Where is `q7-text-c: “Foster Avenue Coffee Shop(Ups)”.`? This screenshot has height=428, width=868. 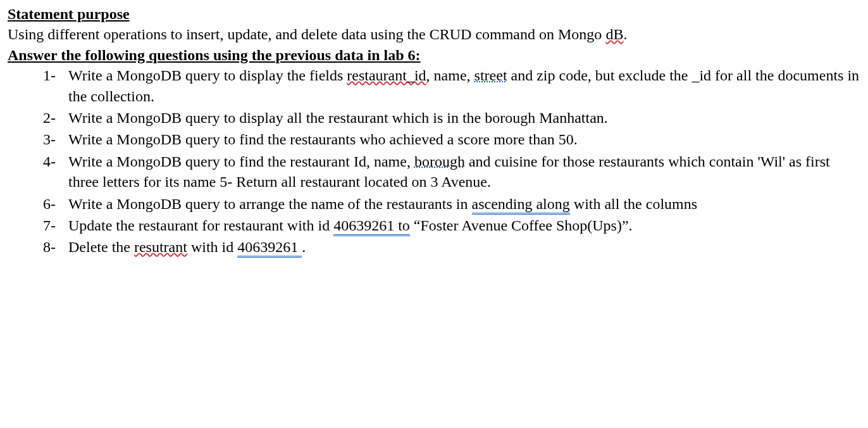
q7-text-c: “Foster Avenue Coffee Shop(Ups)”. is located at coordinates (521, 225).